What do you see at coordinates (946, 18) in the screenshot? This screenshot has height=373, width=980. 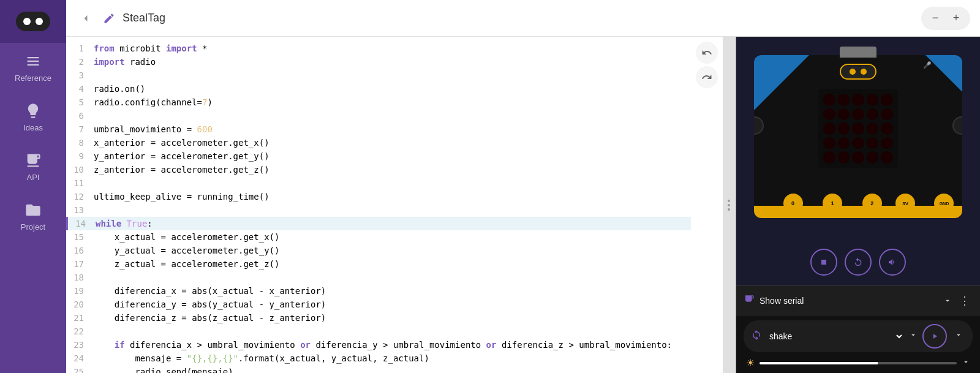 I see `zoom-controls: − +` at bounding box center [946, 18].